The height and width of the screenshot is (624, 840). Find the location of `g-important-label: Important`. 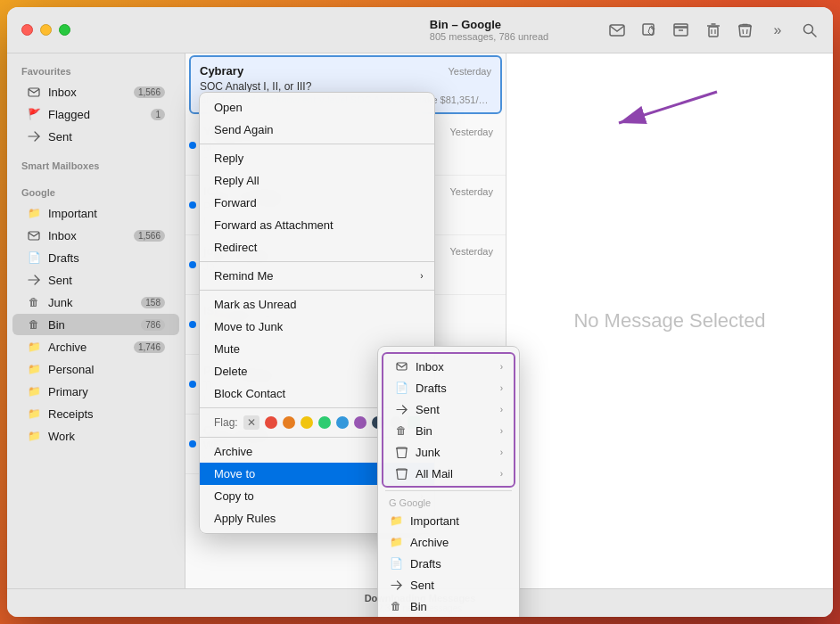

g-important-label: Important is located at coordinates (107, 214).